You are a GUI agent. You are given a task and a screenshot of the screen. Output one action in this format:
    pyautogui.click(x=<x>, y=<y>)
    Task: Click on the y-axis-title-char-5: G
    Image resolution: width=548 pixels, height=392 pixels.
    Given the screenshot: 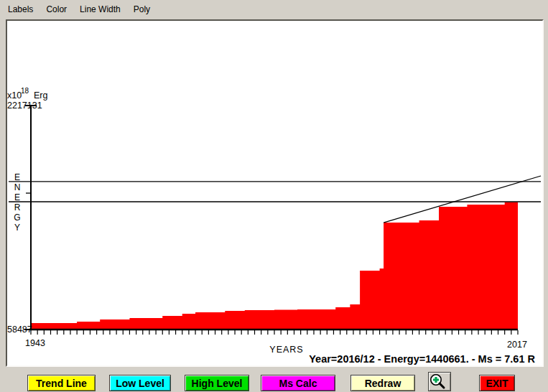 What is the action you would take?
    pyautogui.click(x=17, y=218)
    